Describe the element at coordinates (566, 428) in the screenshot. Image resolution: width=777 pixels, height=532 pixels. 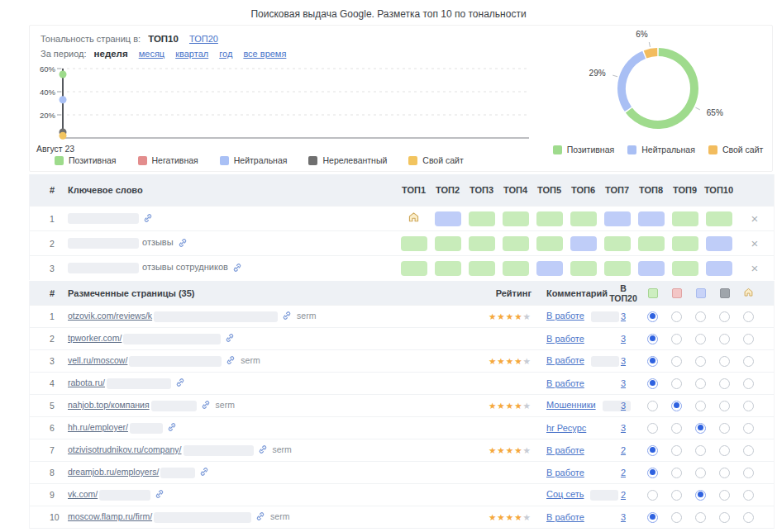
I see `comment-link: hr Ресурс` at that location.